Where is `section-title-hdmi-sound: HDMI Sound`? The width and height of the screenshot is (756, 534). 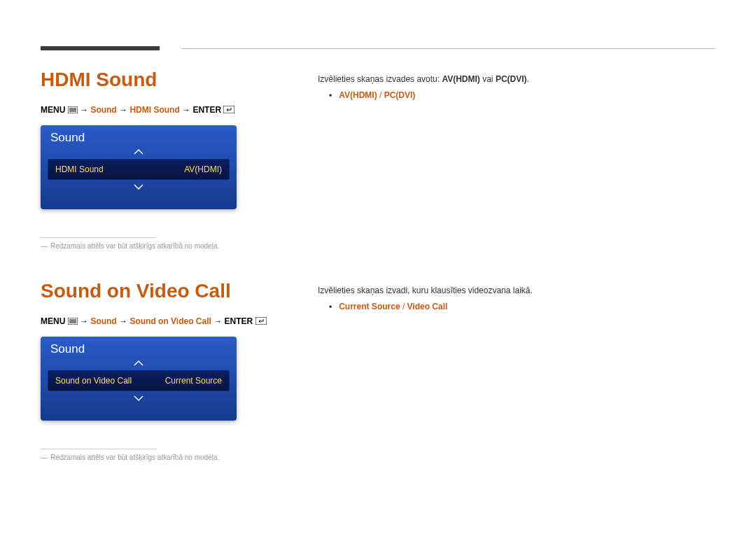
section-title-hdmi-sound: HDMI Sound is located at coordinates (160, 80).